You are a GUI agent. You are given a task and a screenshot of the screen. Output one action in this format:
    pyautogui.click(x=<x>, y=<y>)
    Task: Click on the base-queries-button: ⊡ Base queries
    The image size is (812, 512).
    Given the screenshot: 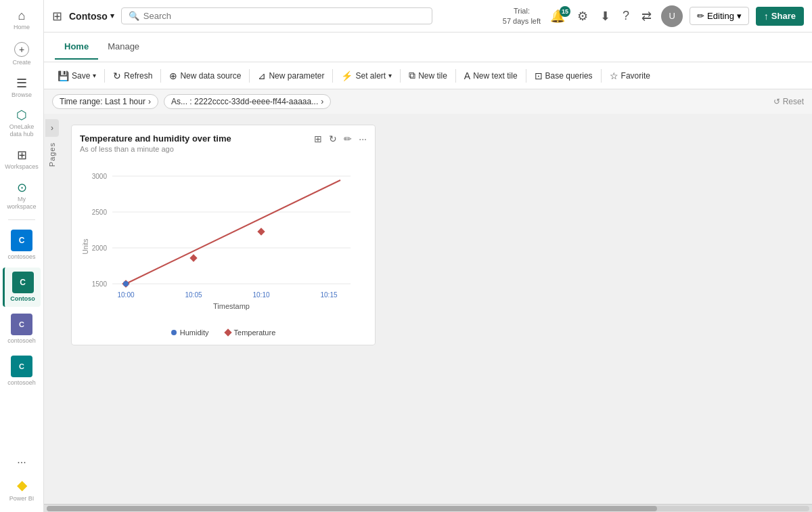 What is the action you would take?
    pyautogui.click(x=564, y=76)
    